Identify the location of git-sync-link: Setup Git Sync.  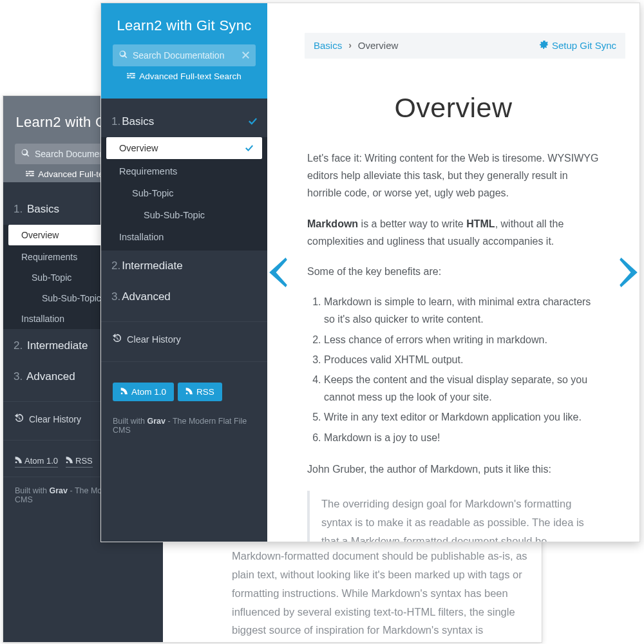
(578, 46).